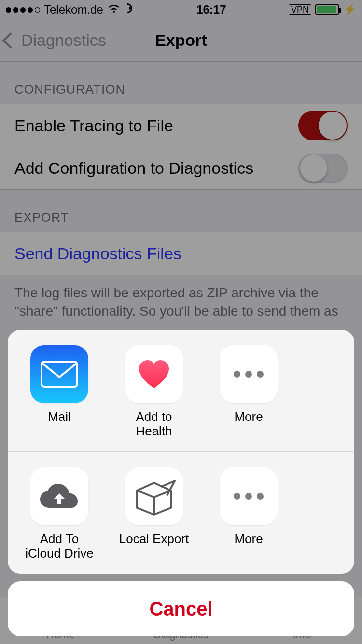  Describe the element at coordinates (154, 496) in the screenshot. I see `box-icon` at that location.